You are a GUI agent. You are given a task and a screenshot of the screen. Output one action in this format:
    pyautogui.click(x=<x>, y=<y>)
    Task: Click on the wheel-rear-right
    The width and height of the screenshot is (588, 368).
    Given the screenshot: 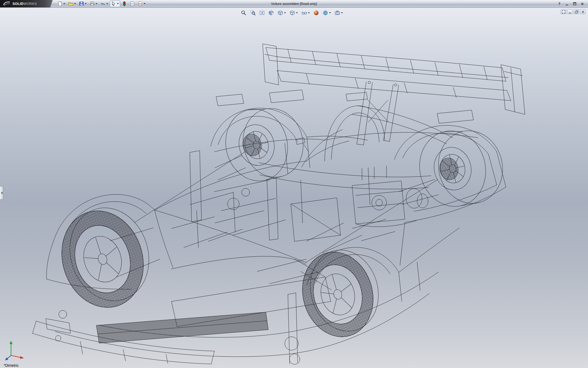 What is the action you would take?
    pyautogui.click(x=461, y=167)
    